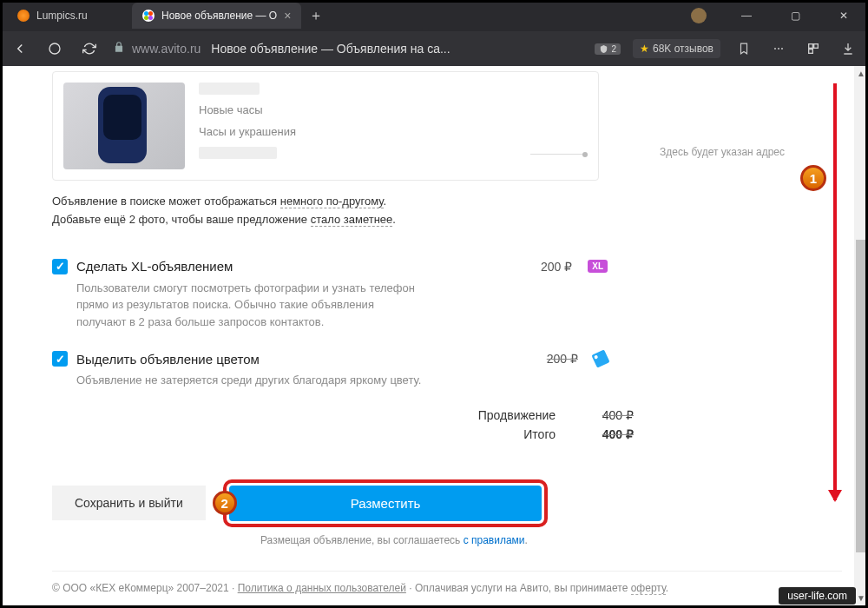  I want to click on option-xl-title: Сделать XL-объявлением, so click(304, 266).